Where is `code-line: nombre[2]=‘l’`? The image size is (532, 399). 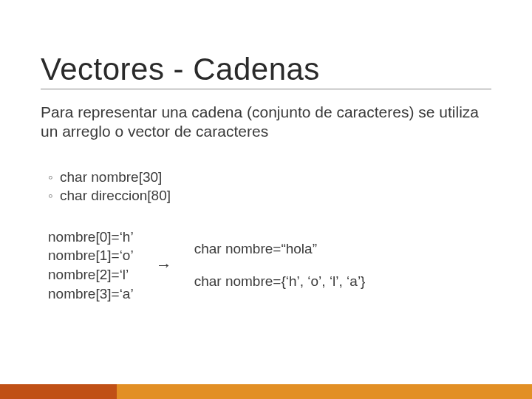
code-line: nombre[2]=‘l’ is located at coordinates (91, 275).